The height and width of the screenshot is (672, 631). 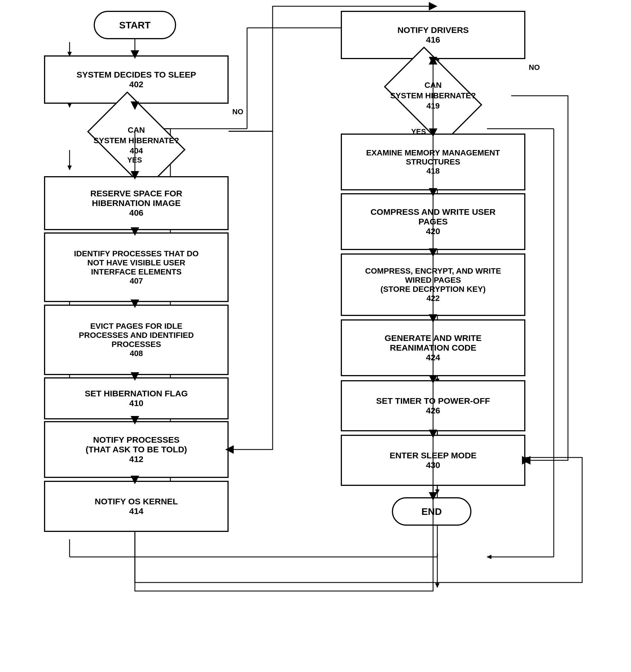 What do you see at coordinates (136, 80) in the screenshot?
I see `node-402: SYSTEM DECIDES TO SLEEP 402` at bounding box center [136, 80].